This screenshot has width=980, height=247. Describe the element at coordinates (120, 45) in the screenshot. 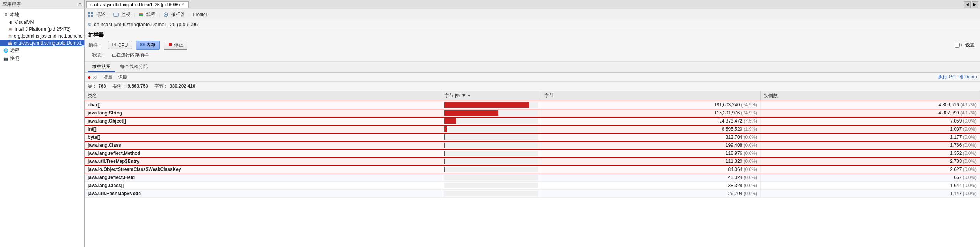

I see `cpu-button: CPU` at that location.